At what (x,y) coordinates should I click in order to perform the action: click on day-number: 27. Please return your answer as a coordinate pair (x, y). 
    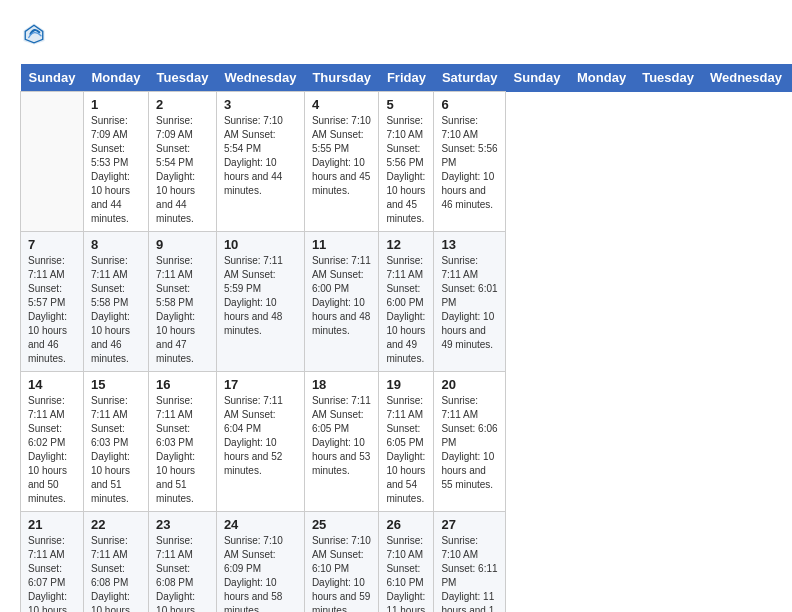
    Looking at the image, I should click on (470, 524).